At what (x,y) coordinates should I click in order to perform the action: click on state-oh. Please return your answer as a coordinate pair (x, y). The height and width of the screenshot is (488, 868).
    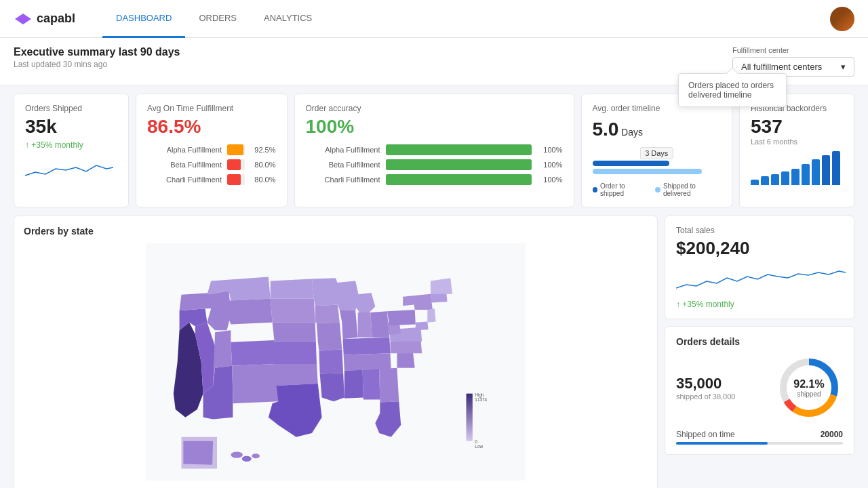
    Looking at the image, I should click on (380, 324).